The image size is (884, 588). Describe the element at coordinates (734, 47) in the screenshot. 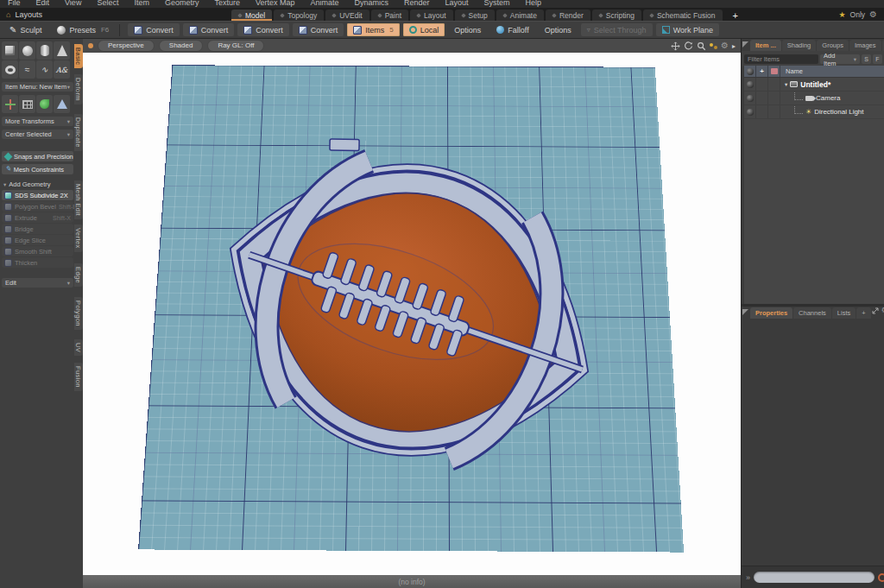

I see `viewport-expand-icon: ▸` at that location.